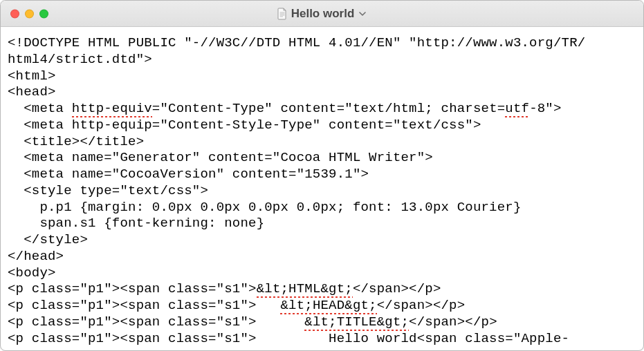 Image resolution: width=644 pixels, height=351 pixels. Describe the element at coordinates (328, 306) in the screenshot. I see `spellcheck-underline: &lt;HEAD&gt;` at that location.